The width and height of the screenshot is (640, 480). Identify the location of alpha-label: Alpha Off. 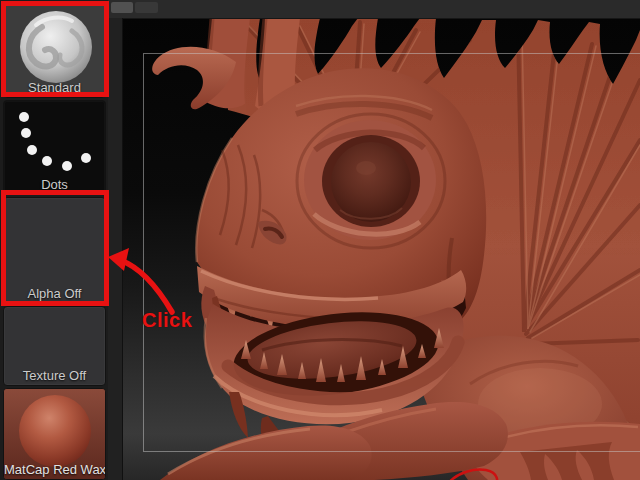
(54, 294).